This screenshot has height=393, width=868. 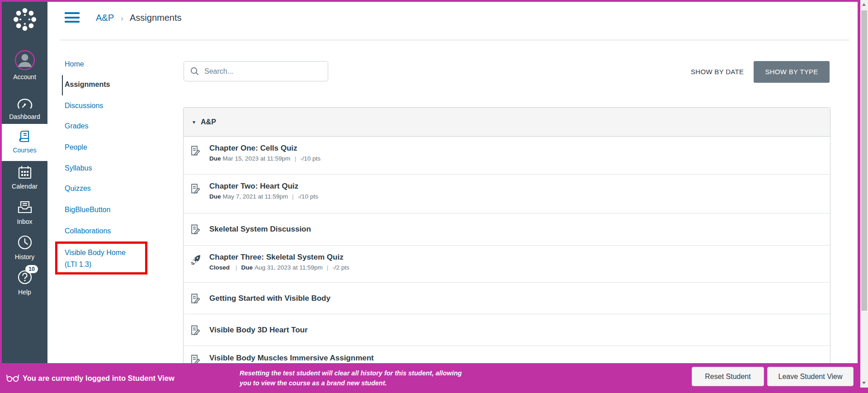 I want to click on student-view-border-top, so click(x=430, y=1).